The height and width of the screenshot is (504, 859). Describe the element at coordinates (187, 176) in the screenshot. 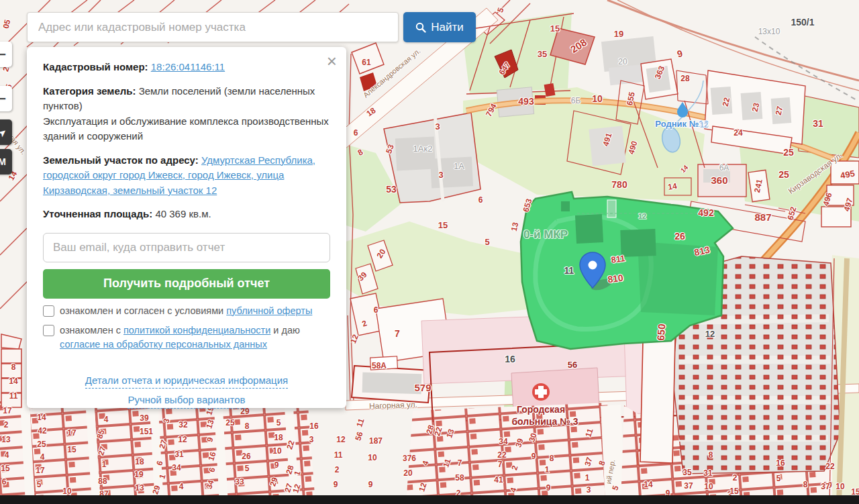

I see `address-block: Земельный участок по адресу: Удмуртская …` at that location.